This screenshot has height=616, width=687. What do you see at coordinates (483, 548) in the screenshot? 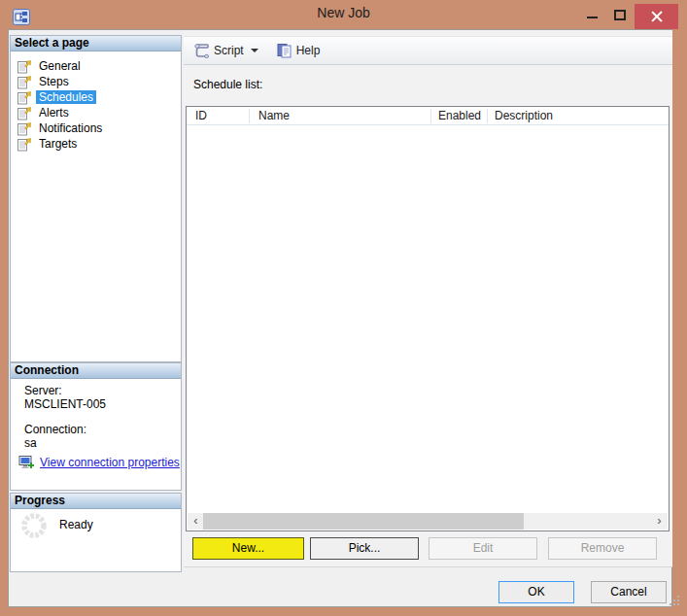
I see `edit-schedule-button: Edit` at bounding box center [483, 548].